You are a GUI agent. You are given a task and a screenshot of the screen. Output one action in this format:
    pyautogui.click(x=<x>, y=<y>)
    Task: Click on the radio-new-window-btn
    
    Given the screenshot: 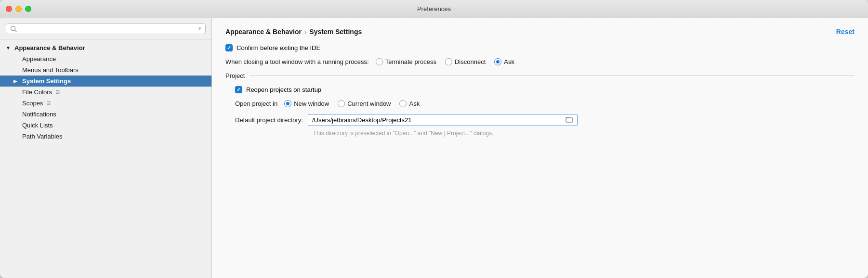 What is the action you would take?
    pyautogui.click(x=288, y=104)
    